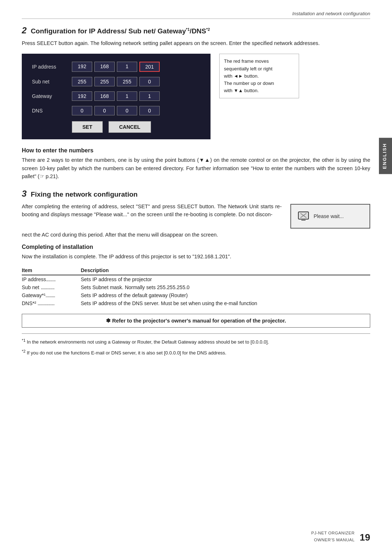  Describe the element at coordinates (105, 82) in the screenshot. I see `subnet-val-1: 255` at that location.